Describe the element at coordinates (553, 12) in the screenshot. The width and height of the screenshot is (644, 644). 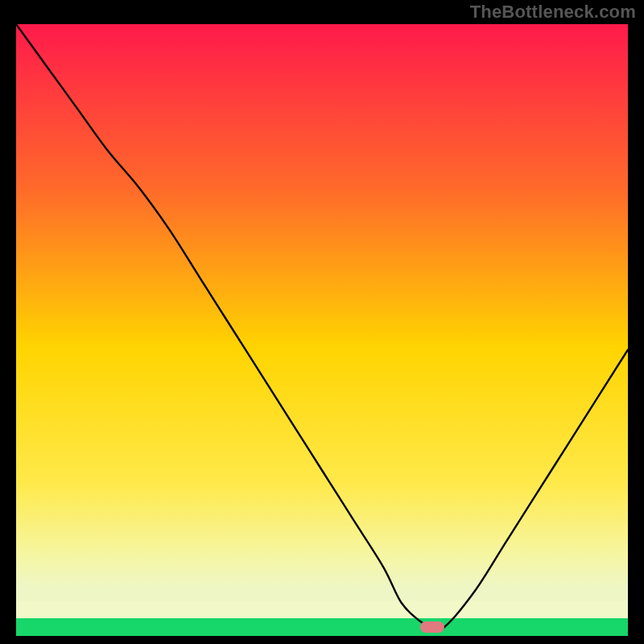
I see `watermark-text: TheBottleneck.com` at that location.